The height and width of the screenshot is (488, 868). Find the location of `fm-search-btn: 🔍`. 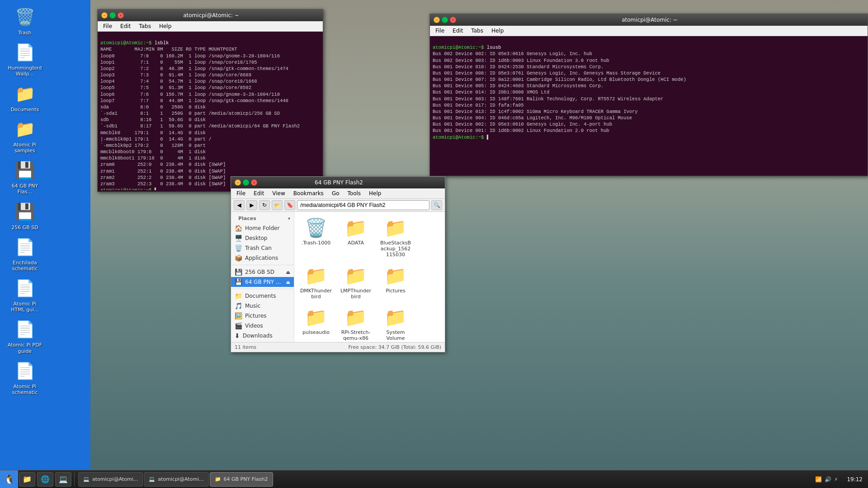

fm-search-btn: 🔍 is located at coordinates (437, 205).